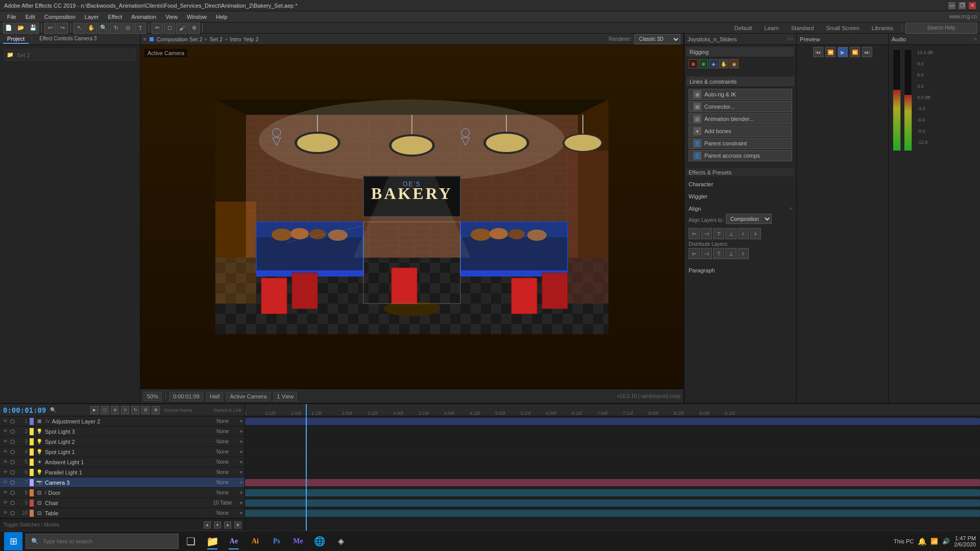 The image size is (980, 551). I want to click on workspace-learn: Learn, so click(772, 28).